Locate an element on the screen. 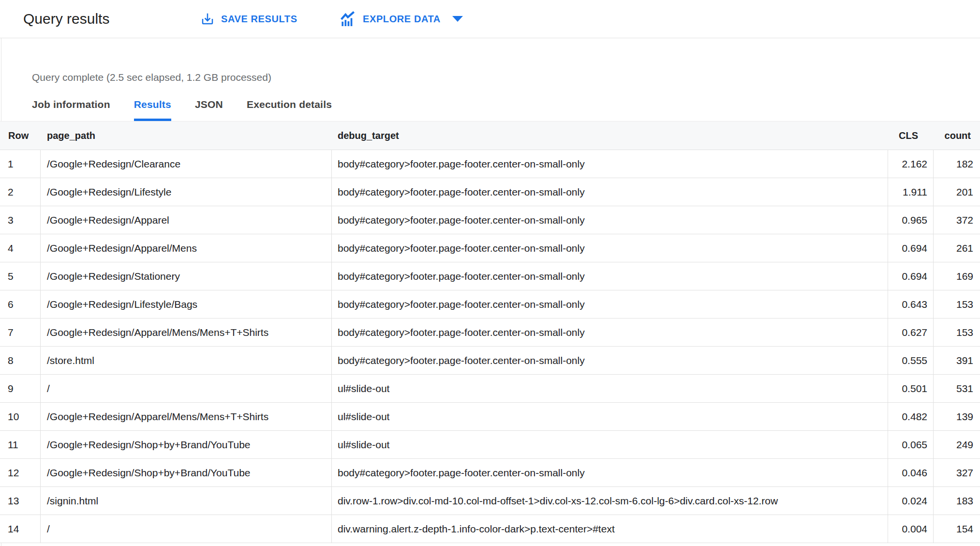 This screenshot has height=546, width=980. cell-count: 531 is located at coordinates (957, 388).